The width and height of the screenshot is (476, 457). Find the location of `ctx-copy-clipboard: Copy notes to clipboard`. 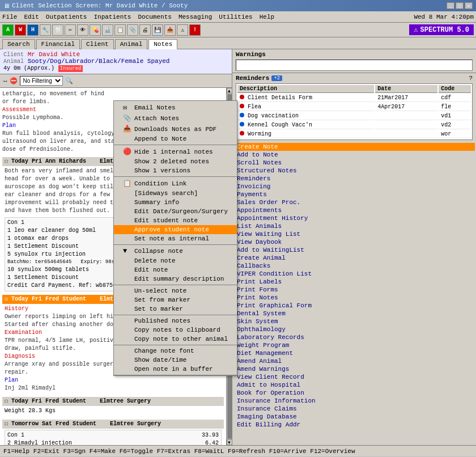

ctx-copy-clipboard: Copy notes to clipboard is located at coordinates (176, 330).